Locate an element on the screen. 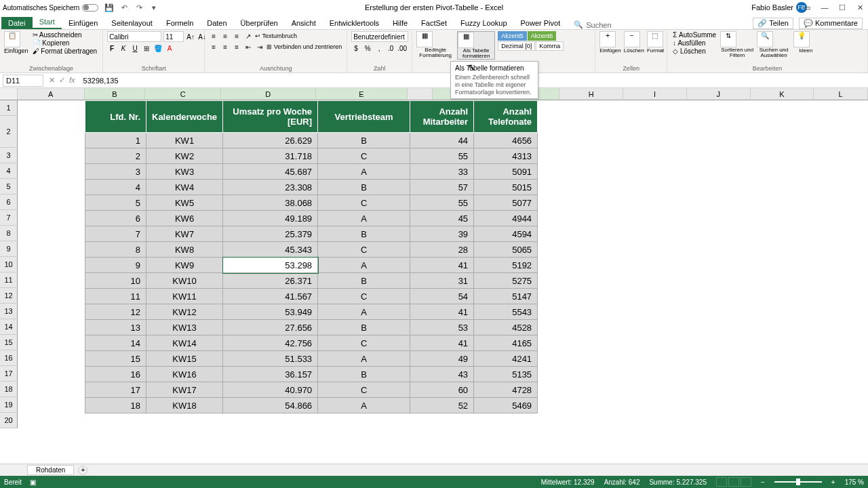 This screenshot has height=488, width=868. row-header-2: 2 is located at coordinates (9, 131).